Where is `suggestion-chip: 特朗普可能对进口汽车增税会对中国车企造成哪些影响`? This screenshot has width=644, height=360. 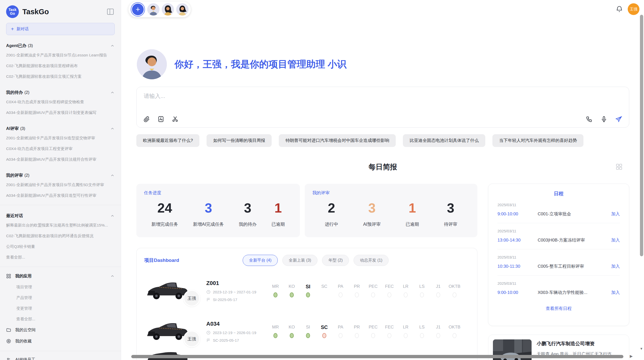
suggestion-chip: 特朗普可能对进口汽车增税会对中国车企造成哪些影响 is located at coordinates (337, 141).